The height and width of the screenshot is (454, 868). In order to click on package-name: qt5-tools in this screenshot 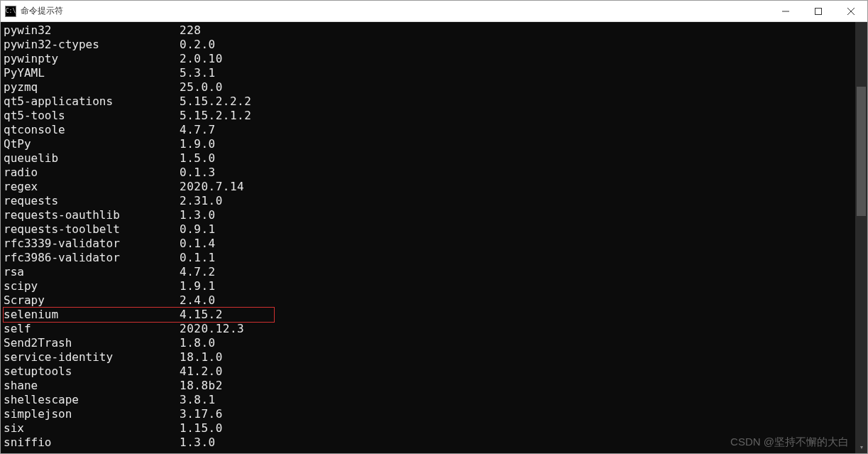, I will do `click(92, 116)`.